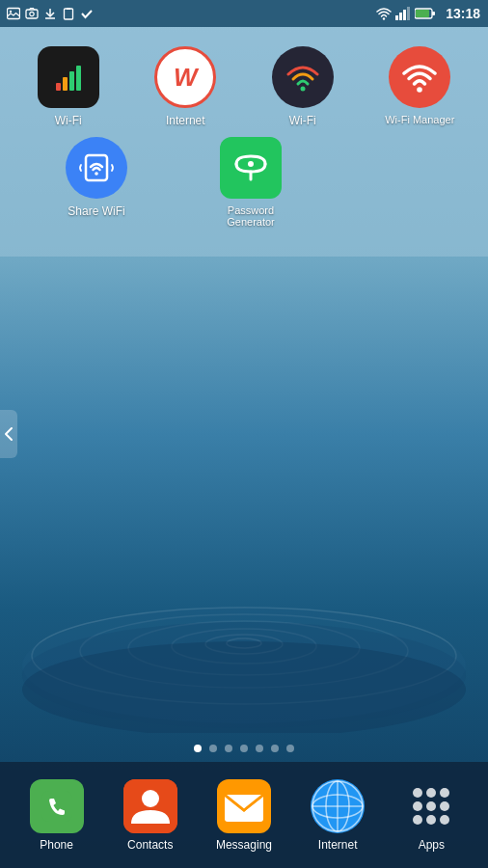  What do you see at coordinates (431, 806) in the screenshot?
I see `apps-icon` at bounding box center [431, 806].